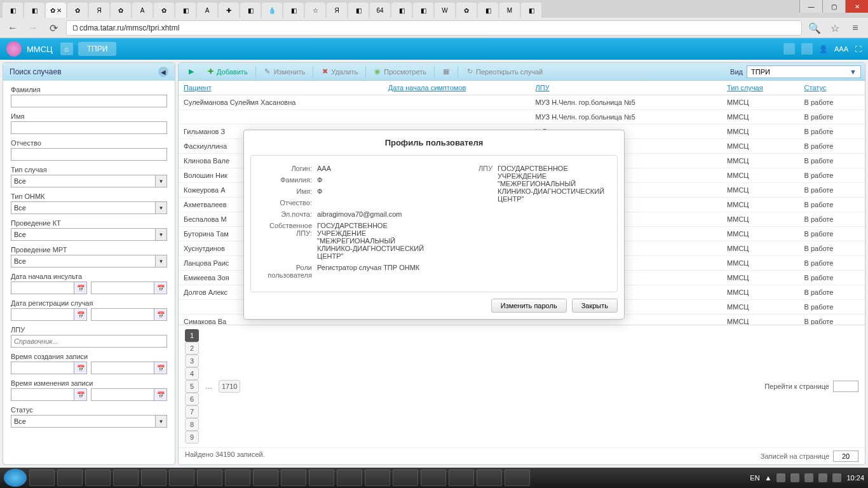 The image size is (868, 488). Describe the element at coordinates (43, 395) in the screenshot. I see `modified-from` at that location.